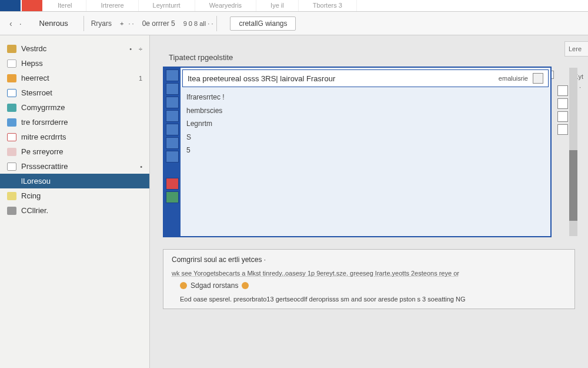 This screenshot has height=368, width=588. Describe the element at coordinates (35, 78) in the screenshot. I see `sidebar-item-label: heerrect` at that location.